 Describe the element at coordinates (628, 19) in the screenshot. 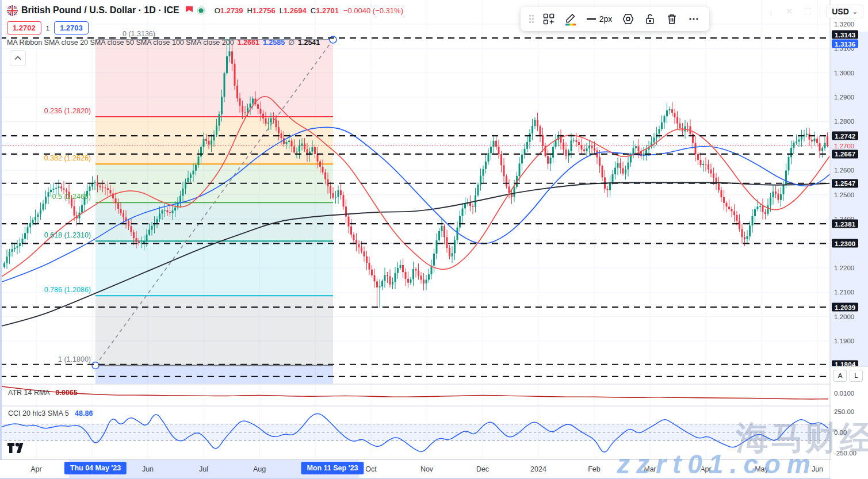

I see `settings-button` at that location.